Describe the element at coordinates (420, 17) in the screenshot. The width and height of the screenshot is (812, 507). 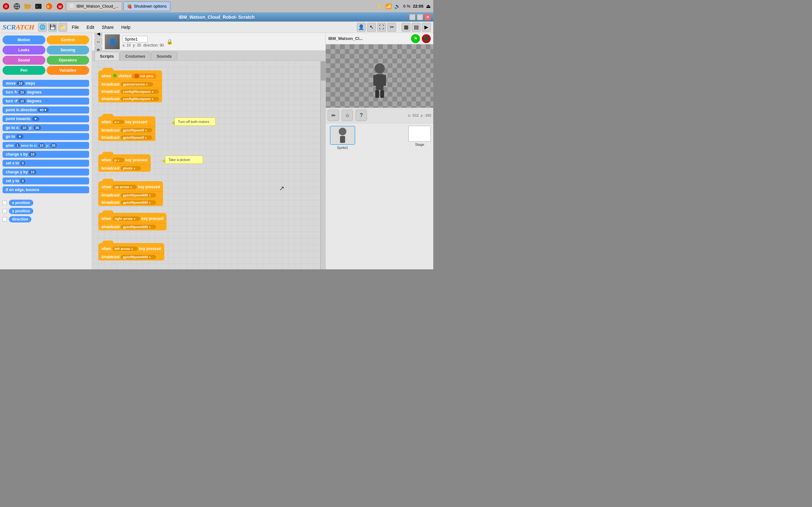
I see `maximize-button: □` at that location.